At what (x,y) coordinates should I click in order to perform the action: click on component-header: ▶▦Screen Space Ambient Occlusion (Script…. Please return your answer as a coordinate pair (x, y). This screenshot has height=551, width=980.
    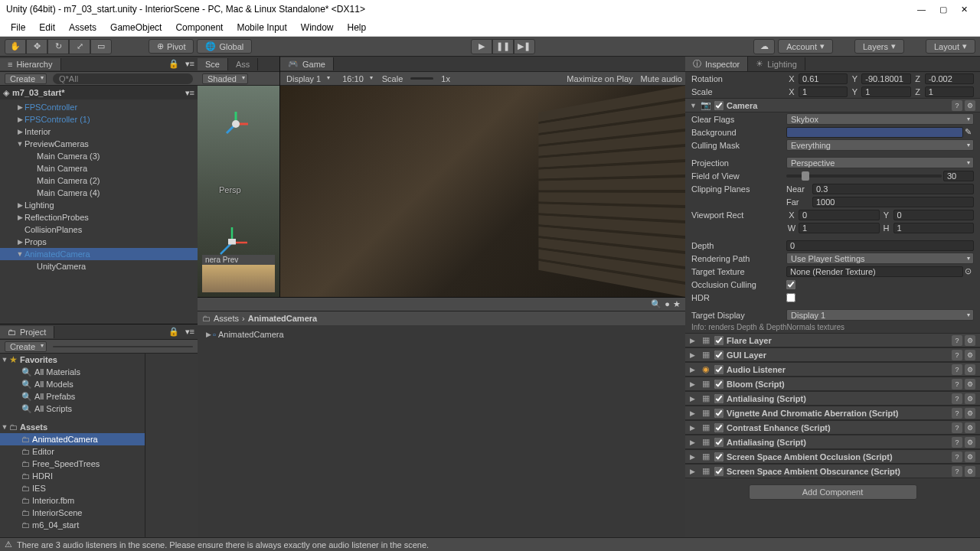
    Looking at the image, I should click on (833, 456).